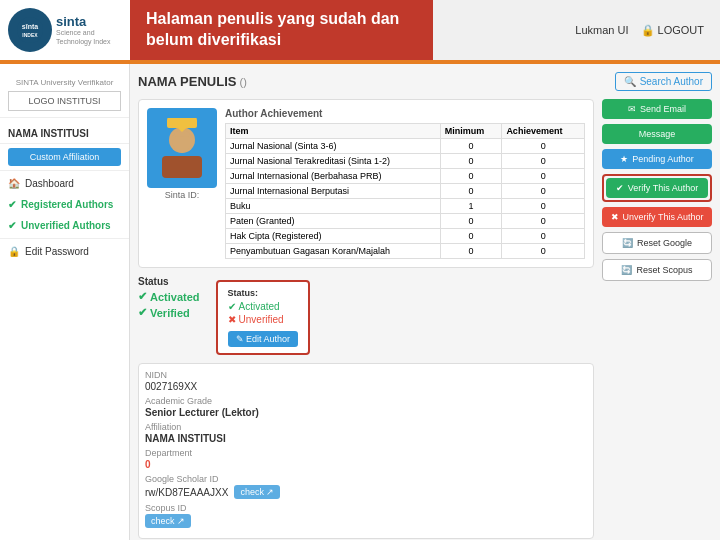 The height and width of the screenshot is (540, 720). I want to click on search-author-button: 🔍 Search Author, so click(664, 82).